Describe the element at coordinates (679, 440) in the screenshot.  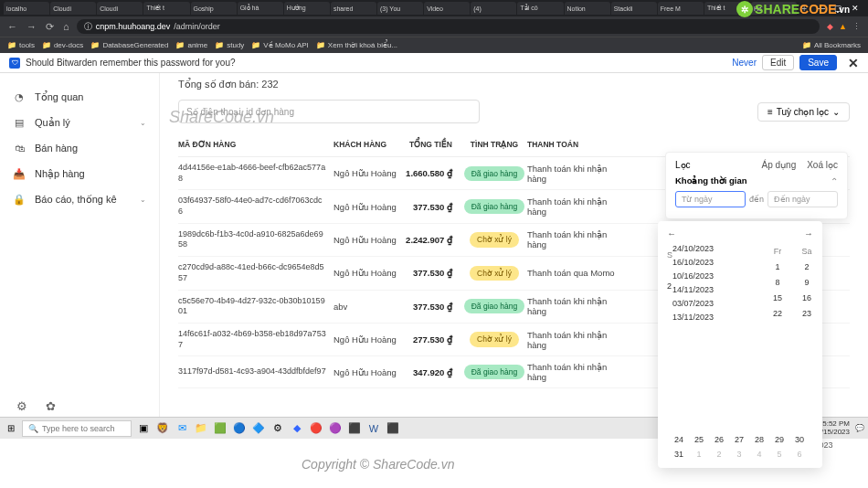
I see `calendar-day: 24` at that location.